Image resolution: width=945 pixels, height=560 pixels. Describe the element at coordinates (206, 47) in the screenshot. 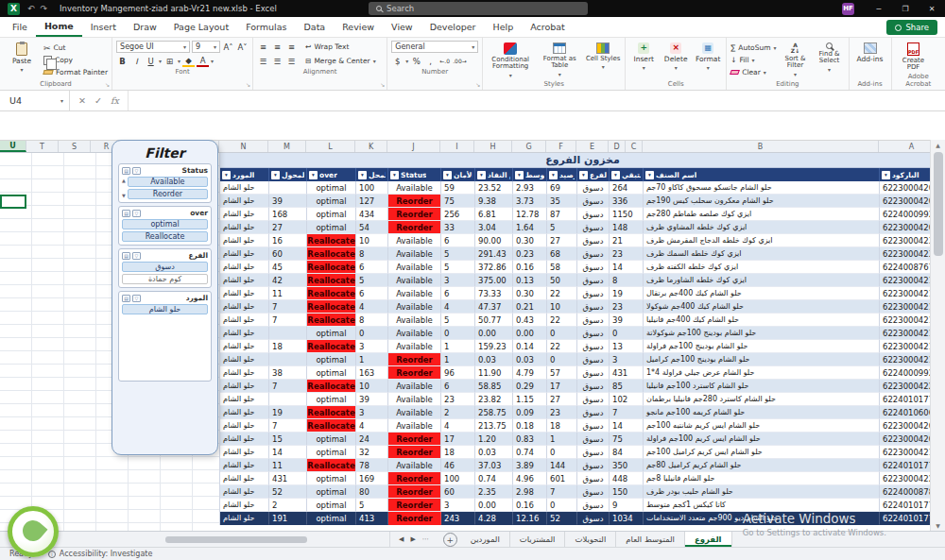

I see `font-size-select: 9▾` at that location.